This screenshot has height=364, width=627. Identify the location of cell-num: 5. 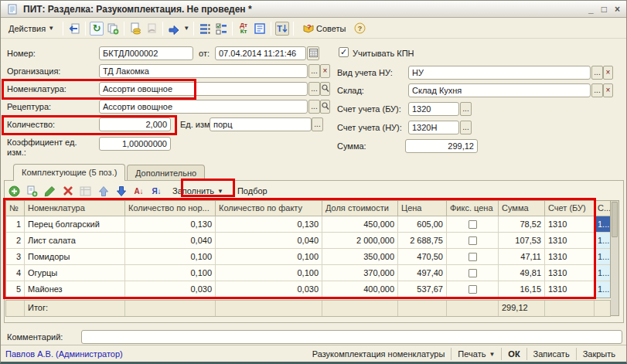
(15, 289).